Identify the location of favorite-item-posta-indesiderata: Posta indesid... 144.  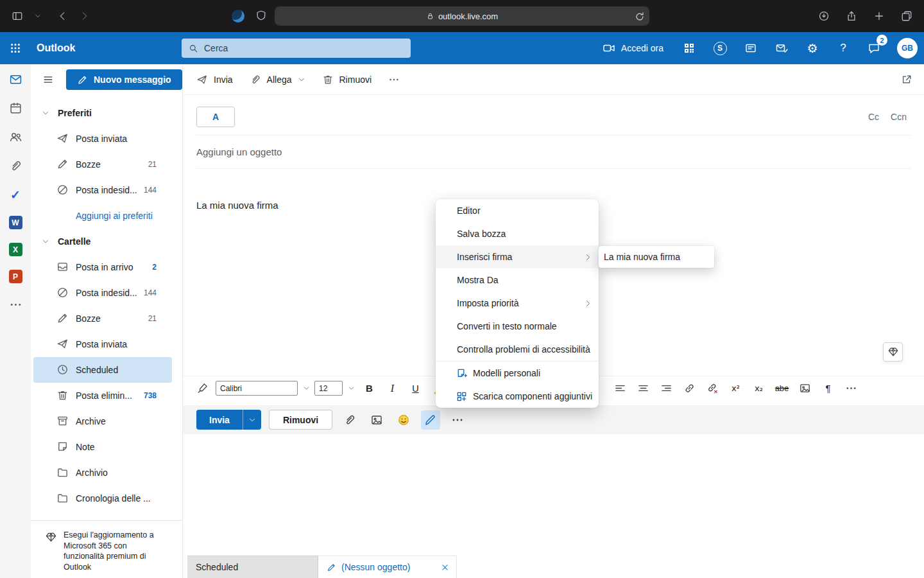
(103, 190).